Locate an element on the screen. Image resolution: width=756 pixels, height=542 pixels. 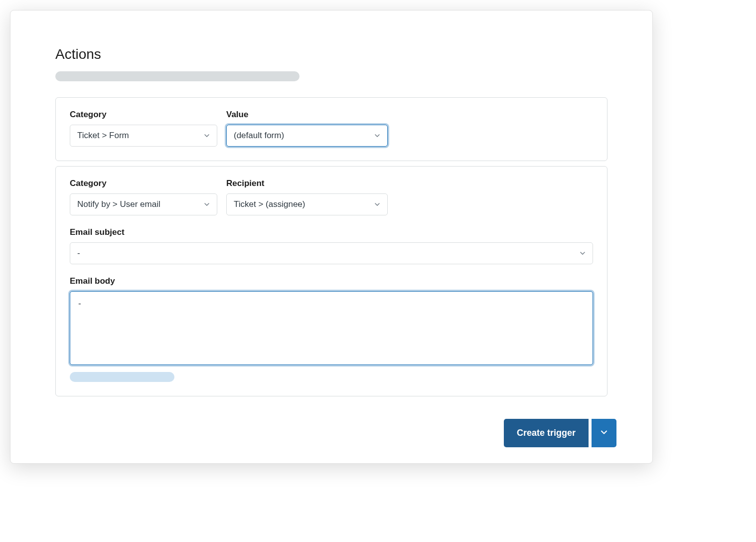
category-field: Category Notify by > User email is located at coordinates (144, 197).